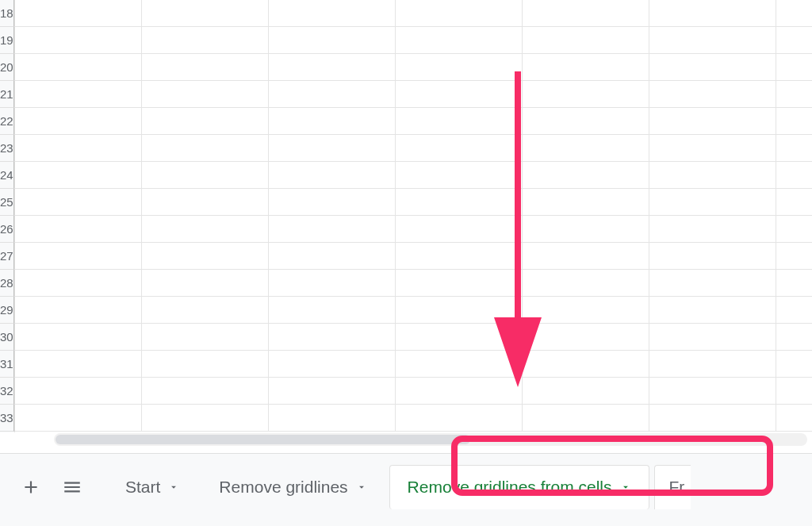  What do you see at coordinates (263, 440) in the screenshot?
I see `scrollbar-thumb` at bounding box center [263, 440].